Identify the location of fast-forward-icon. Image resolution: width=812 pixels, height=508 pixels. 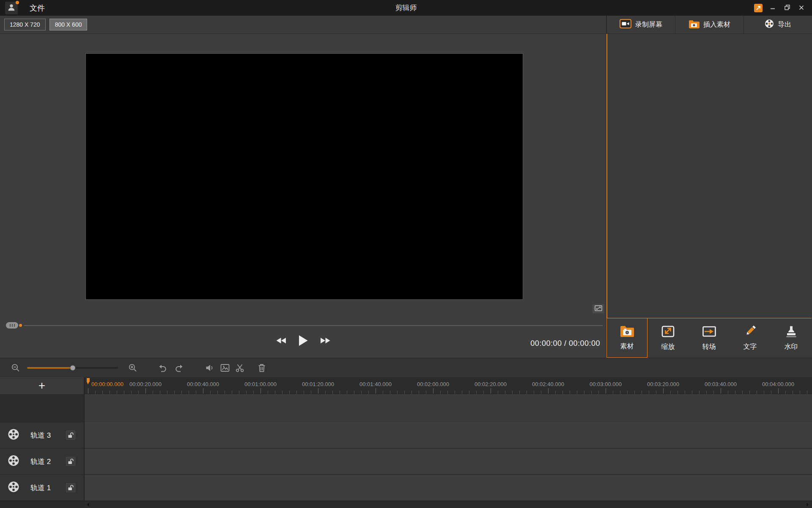
(325, 341).